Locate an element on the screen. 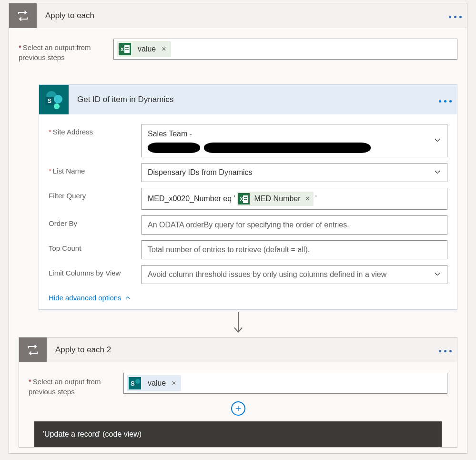  token-label: MED Number is located at coordinates (277, 199).